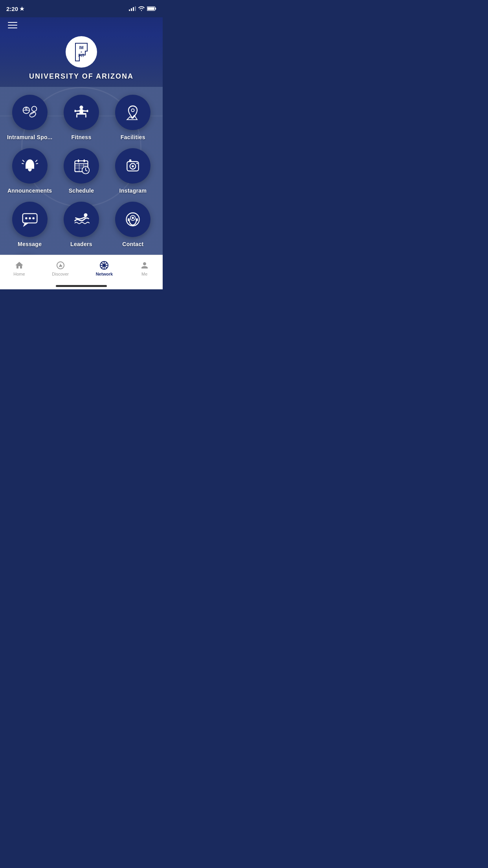 This screenshot has width=488, height=868. Describe the element at coordinates (133, 191) in the screenshot. I see `instagram-label: Instagram` at that location.